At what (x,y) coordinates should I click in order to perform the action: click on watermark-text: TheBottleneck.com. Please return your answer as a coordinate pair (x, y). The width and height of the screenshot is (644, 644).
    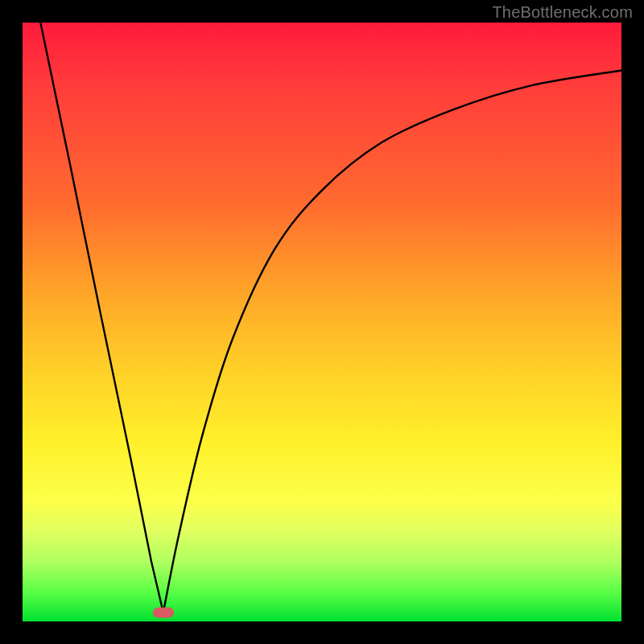
    Looking at the image, I should click on (562, 13).